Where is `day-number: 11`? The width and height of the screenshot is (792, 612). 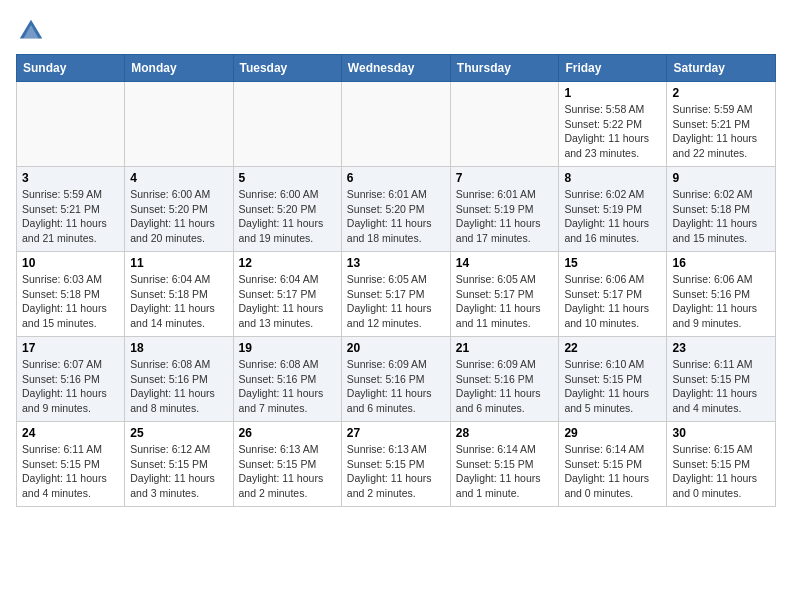 day-number: 11 is located at coordinates (178, 263).